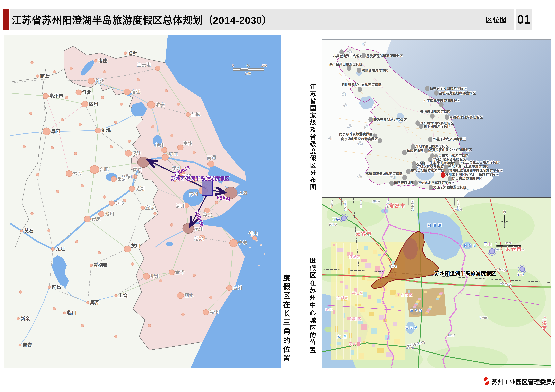 This screenshot has width=555, height=392. Describe the element at coordinates (364, 56) in the screenshot. I see `resort-dot-连云港市温泉旅游度假区` at that location.